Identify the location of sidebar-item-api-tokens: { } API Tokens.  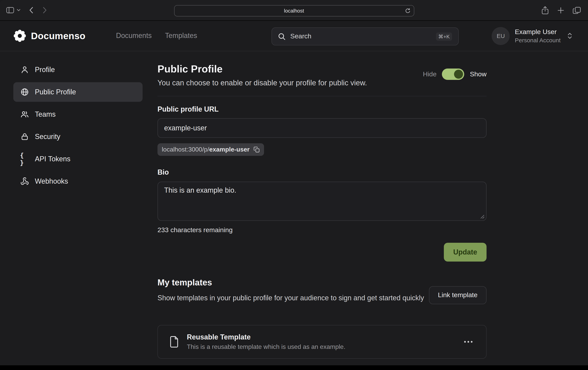
(78, 159).